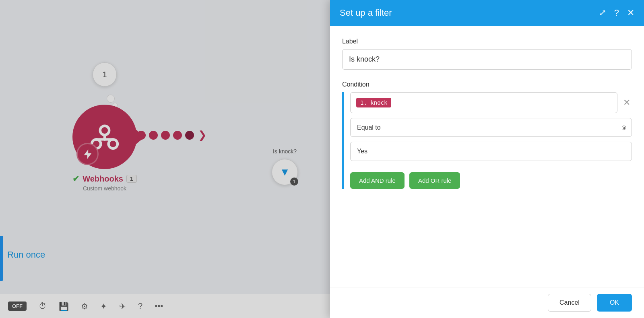 Image resolution: width=644 pixels, height=318 pixels. What do you see at coordinates (487, 54) in the screenshot?
I see `label-section: Label` at bounding box center [487, 54].